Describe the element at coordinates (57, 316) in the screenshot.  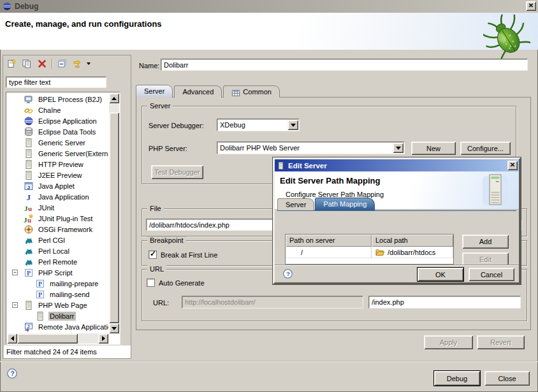
I see `tree-item-dolibarr: Dolibarr` at that location.